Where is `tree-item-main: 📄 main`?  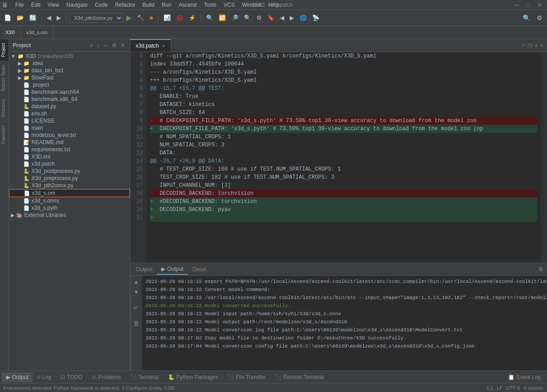
tree-item-main: 📄 main is located at coordinates (69, 128).